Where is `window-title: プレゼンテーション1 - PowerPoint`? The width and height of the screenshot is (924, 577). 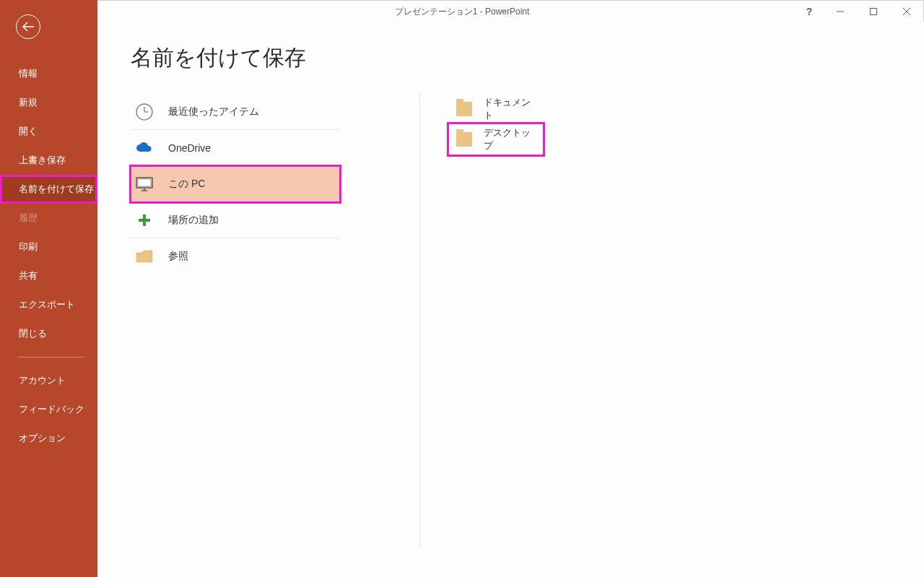 window-title: プレゼンテーション1 - PowerPoint is located at coordinates (462, 12).